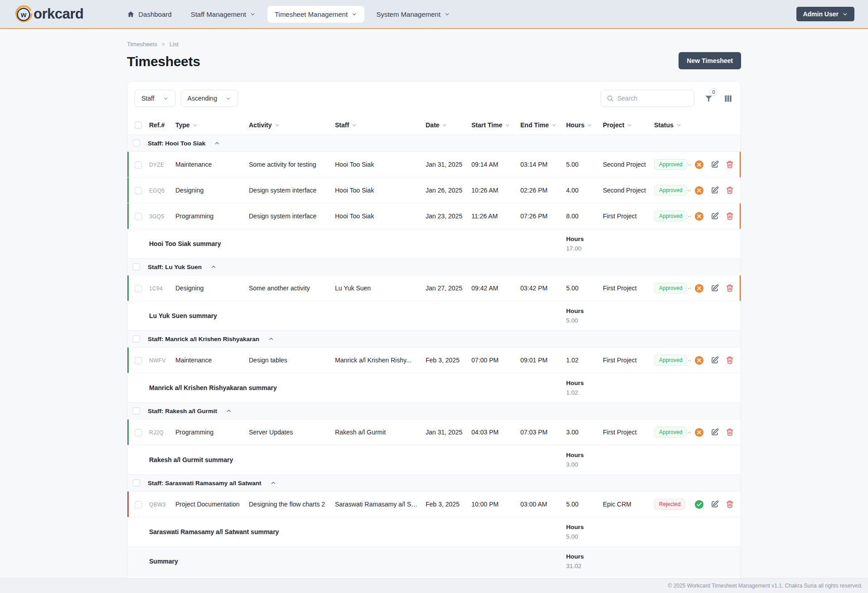  Describe the element at coordinates (709, 99) in the screenshot. I see `filter-button: 0` at that location.